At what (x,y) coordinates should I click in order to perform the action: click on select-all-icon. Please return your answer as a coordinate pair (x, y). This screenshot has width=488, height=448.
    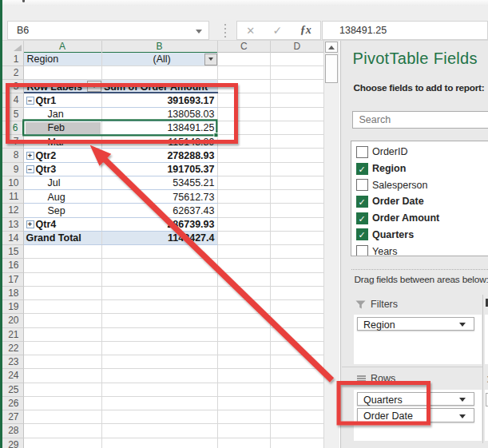
    Looking at the image, I should click on (18, 48).